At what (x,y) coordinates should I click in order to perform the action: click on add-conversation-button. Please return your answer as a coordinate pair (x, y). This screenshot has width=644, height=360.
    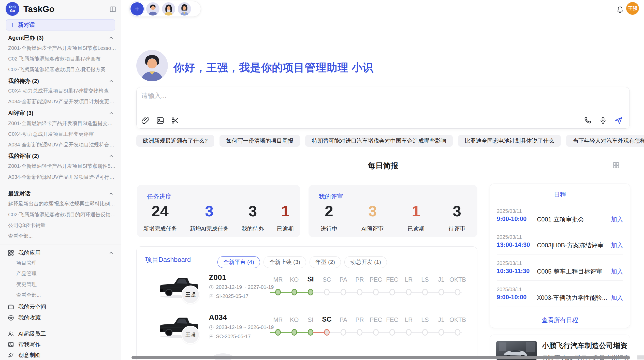
    Looking at the image, I should click on (137, 9).